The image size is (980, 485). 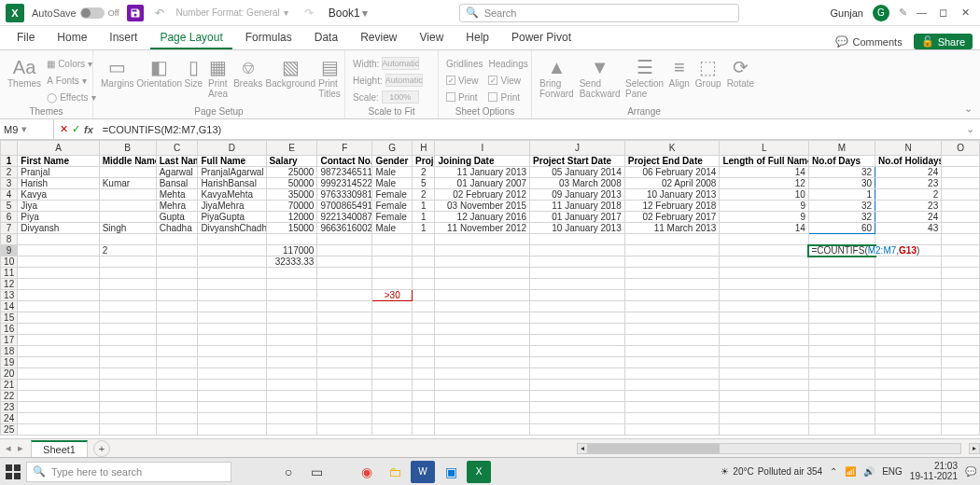 I want to click on task-view-icon: ▭, so click(x=316, y=472).